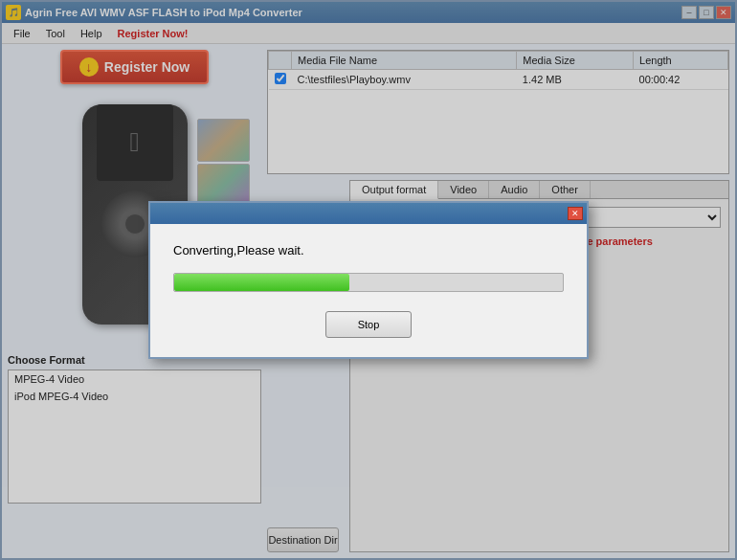 This screenshot has width=737, height=560. Describe the element at coordinates (368, 282) in the screenshot. I see `progress-bar-container` at that location.